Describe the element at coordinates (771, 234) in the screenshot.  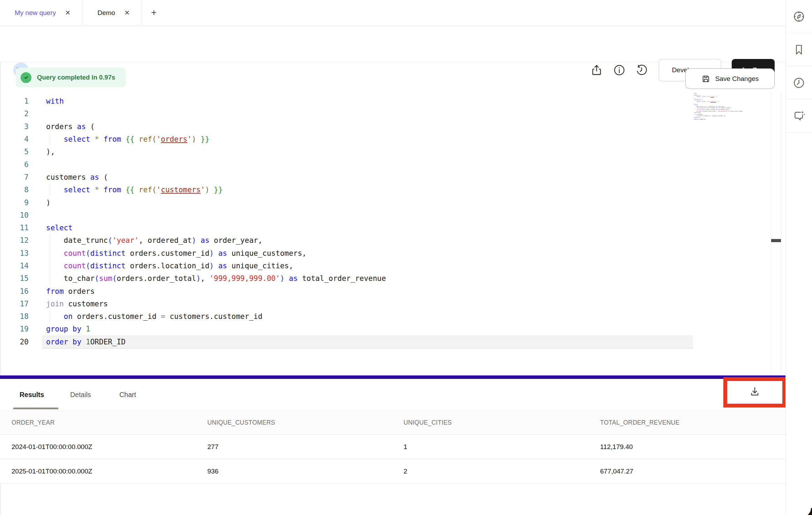
I see `scrollbar-track-line` at that location.